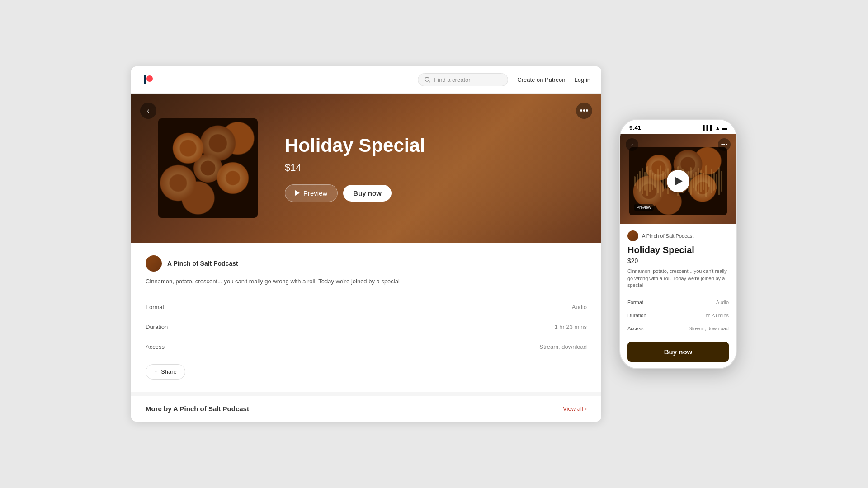  What do you see at coordinates (169, 371) in the screenshot?
I see `share-label: Share` at bounding box center [169, 371].